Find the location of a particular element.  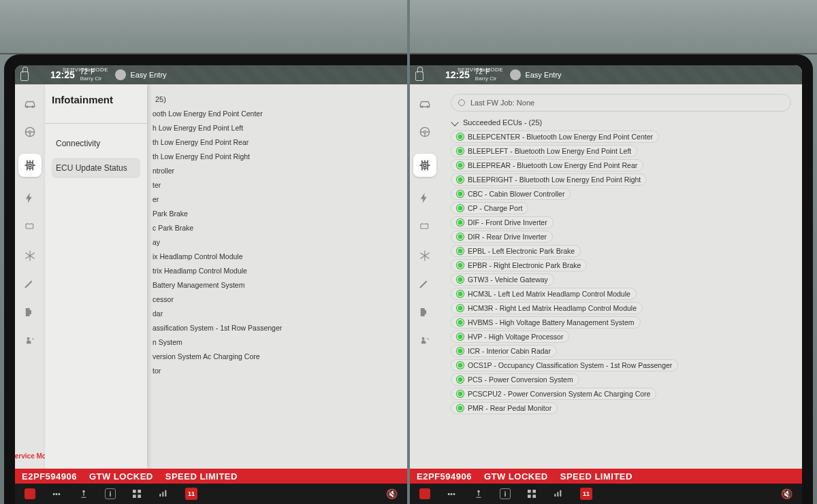

ecu-row: BLEEPREAR - Bluetooth Low Energy End Poi… is located at coordinates (547, 165).